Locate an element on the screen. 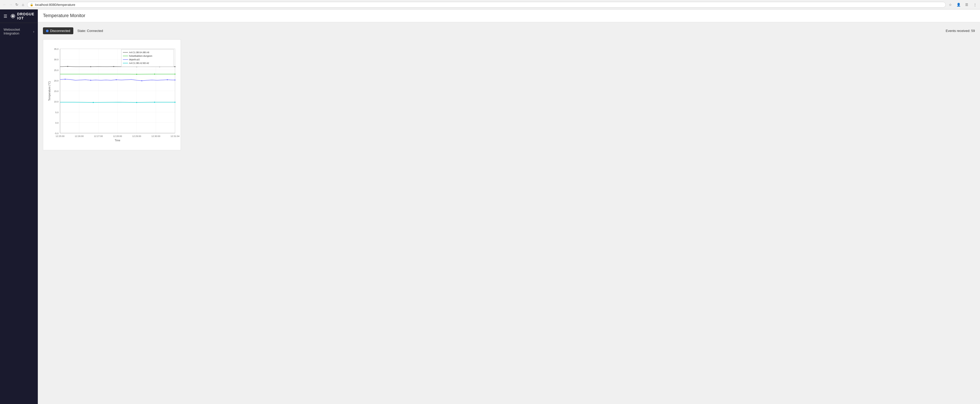 The image size is (980, 404). sidebar-item-label: Websocket Integration is located at coordinates (18, 32).